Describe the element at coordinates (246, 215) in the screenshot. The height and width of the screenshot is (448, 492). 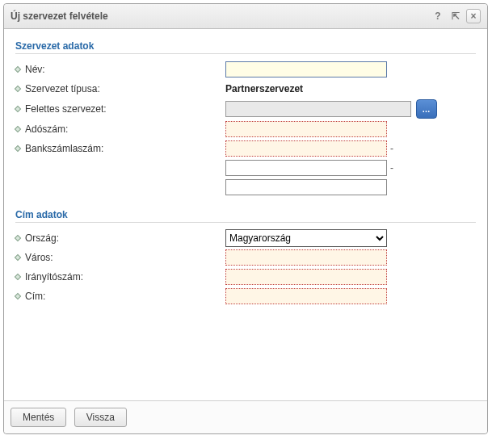
I see `section-title-addr: Cím adatok` at that location.